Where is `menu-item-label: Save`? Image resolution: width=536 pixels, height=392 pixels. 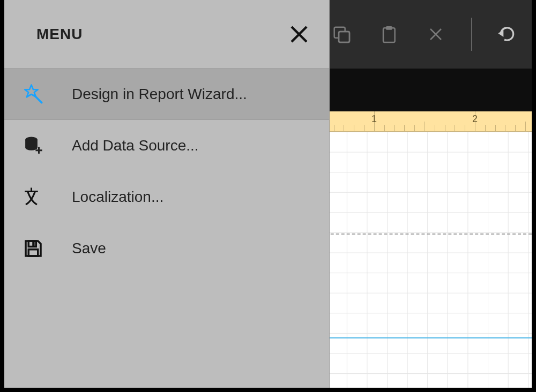
menu-item-label: Save is located at coordinates (89, 248).